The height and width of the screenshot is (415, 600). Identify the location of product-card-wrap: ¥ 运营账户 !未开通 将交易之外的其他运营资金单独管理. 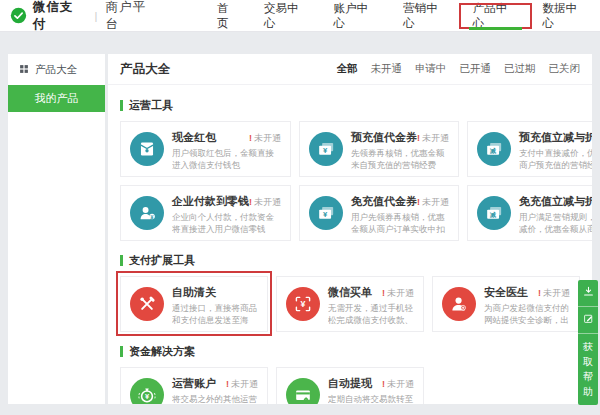
(194, 386).